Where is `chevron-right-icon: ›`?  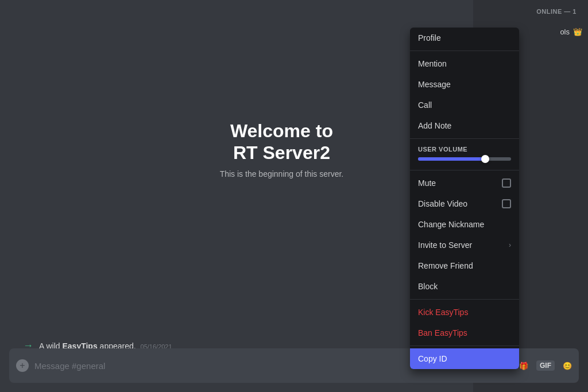 chevron-right-icon: › is located at coordinates (510, 245).